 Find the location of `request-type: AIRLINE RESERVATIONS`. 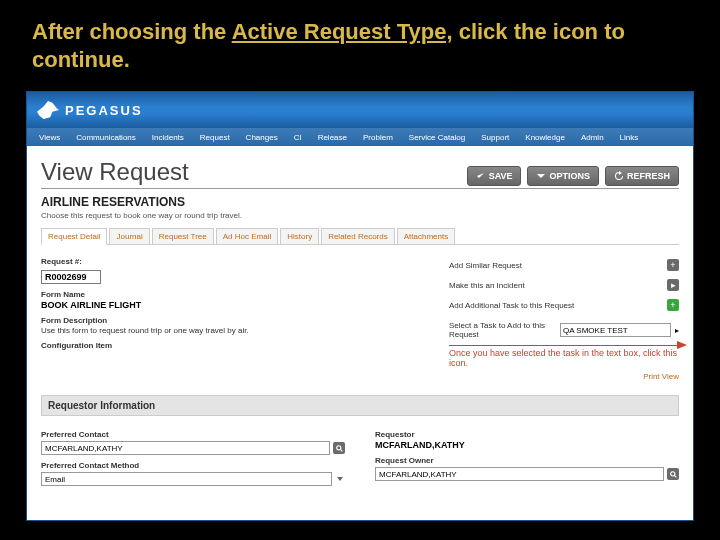

request-type: AIRLINE RESERVATIONS is located at coordinates (360, 202).